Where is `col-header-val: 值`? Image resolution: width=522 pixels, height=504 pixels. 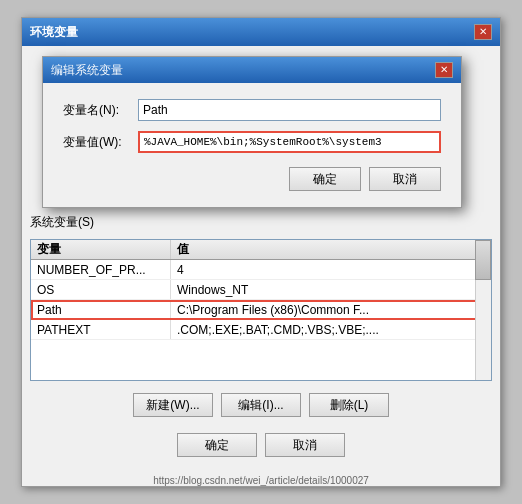
col-header-val: 值 is located at coordinates (331, 250).